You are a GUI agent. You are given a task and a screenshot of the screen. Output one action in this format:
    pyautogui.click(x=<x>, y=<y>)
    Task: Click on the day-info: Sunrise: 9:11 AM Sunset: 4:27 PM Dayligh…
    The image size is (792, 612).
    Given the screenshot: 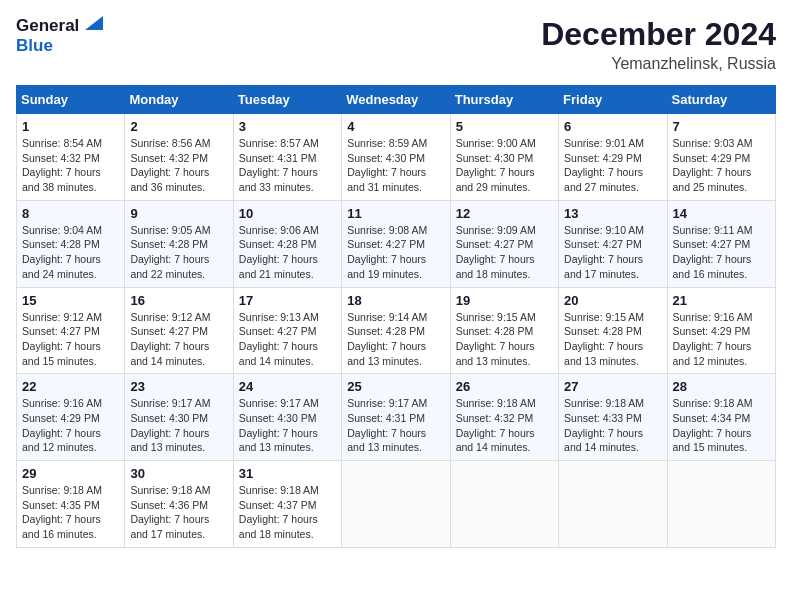 What is the action you would take?
    pyautogui.click(x=722, y=252)
    